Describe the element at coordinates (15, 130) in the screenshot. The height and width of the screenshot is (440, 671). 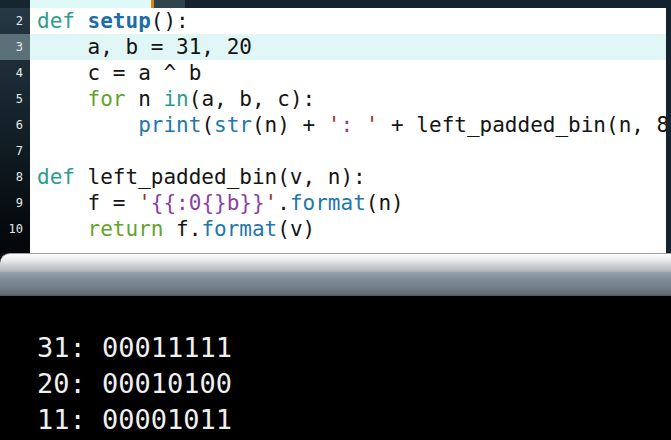
I see `line-number-gutter: 2345678910` at that location.